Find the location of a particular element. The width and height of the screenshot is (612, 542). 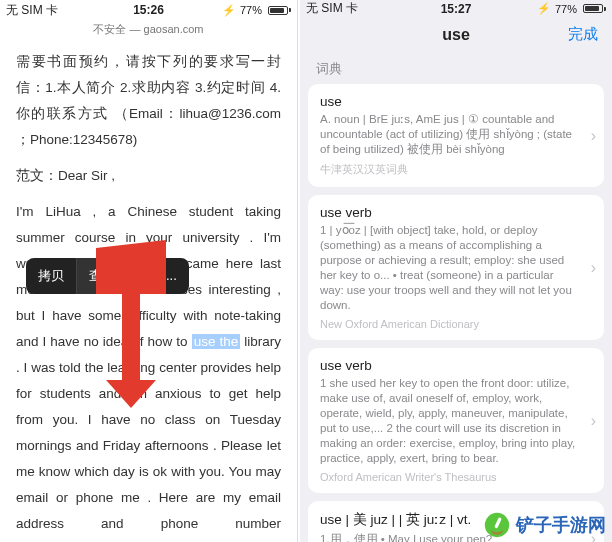

dict-entry-source: Oxford American Writer's Thesaurus is located at coordinates (448, 477).